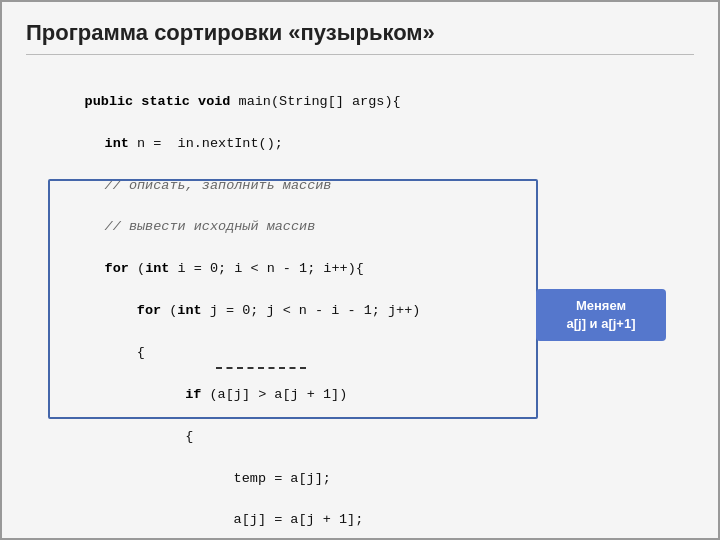 This screenshot has width=720, height=540. Describe the element at coordinates (365, 385) in the screenshot. I see `code-line-8: if (a[j] > a[j + 1])` at that location.